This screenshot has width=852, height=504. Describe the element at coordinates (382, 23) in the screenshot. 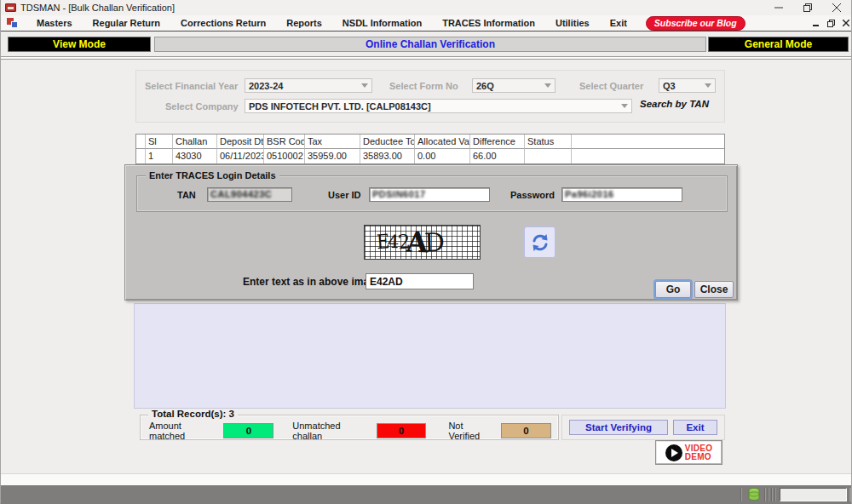

I see `menu-nsdl-information: NSDL Information` at that location.